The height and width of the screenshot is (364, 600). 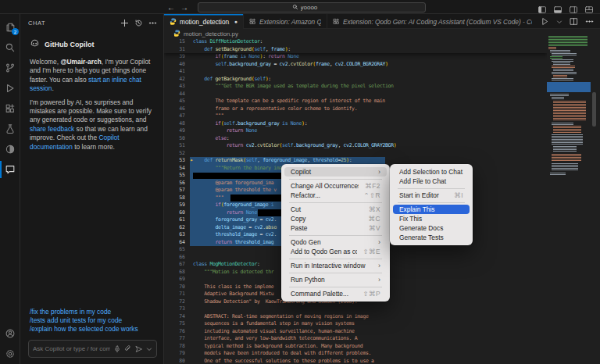 What do you see at coordinates (211, 34) in the screenshot?
I see `breadcrumb-file: motion_detection.py` at bounding box center [211, 34].